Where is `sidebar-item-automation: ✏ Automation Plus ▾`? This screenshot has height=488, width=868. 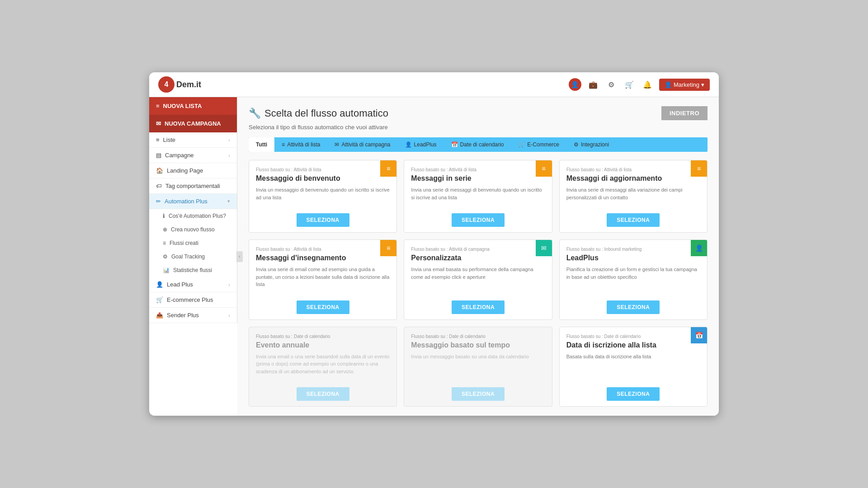
sidebar-item-automation: ✏ Automation Plus ▾ is located at coordinates (193, 202).